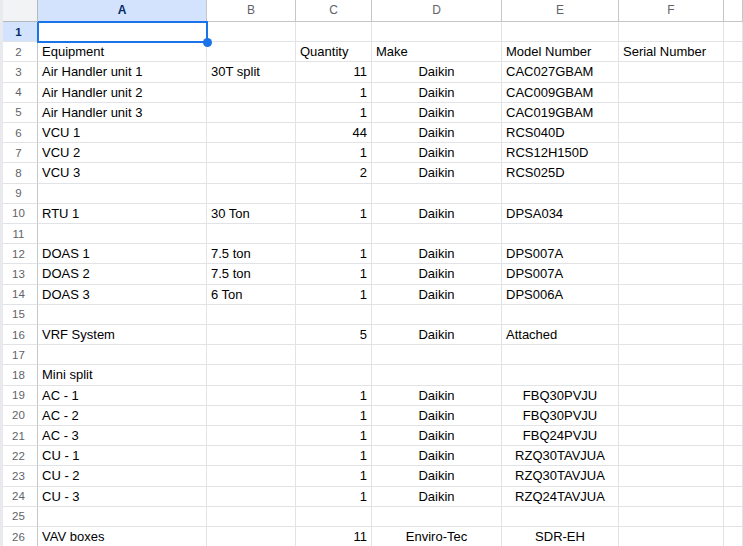 The image size is (743, 546). I want to click on row-header-6: 6, so click(19, 133).